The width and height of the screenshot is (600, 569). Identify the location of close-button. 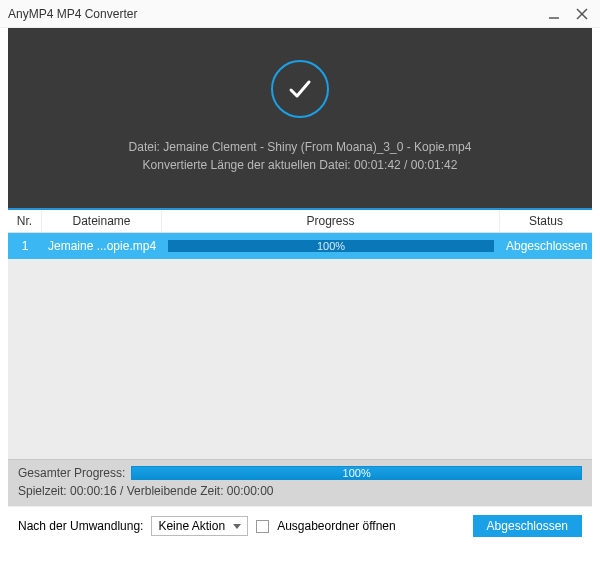
(582, 14).